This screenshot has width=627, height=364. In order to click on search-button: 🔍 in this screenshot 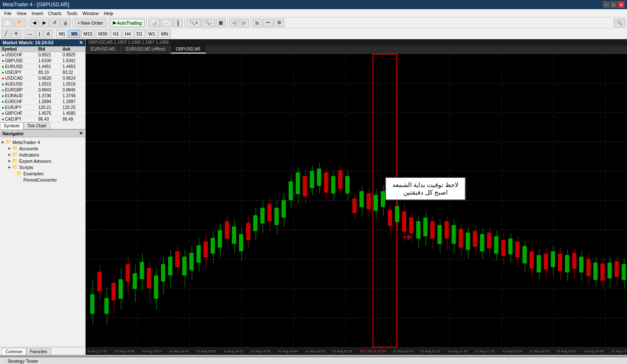, I will do `click(619, 23)`.